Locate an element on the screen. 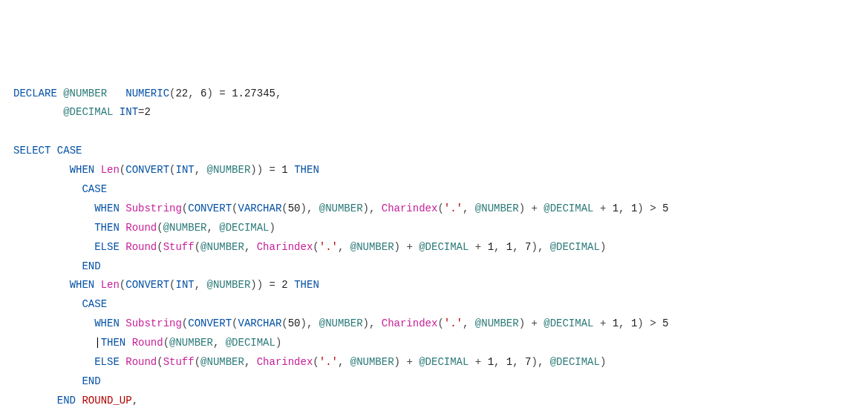  identifier: ROUND_UP is located at coordinates (107, 400).